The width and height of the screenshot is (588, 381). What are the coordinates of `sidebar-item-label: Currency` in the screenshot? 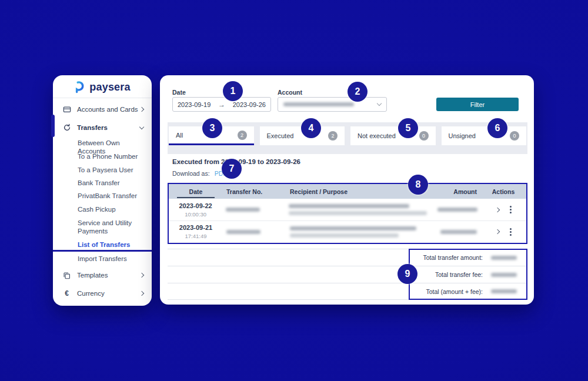 It's located at (108, 293).